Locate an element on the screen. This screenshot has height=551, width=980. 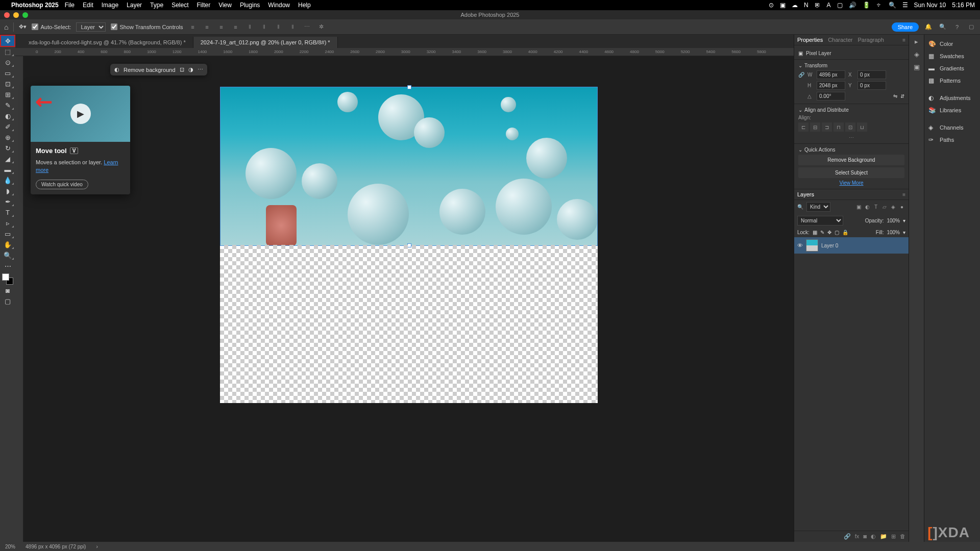
maximize-window-button is located at coordinates (26, 15).